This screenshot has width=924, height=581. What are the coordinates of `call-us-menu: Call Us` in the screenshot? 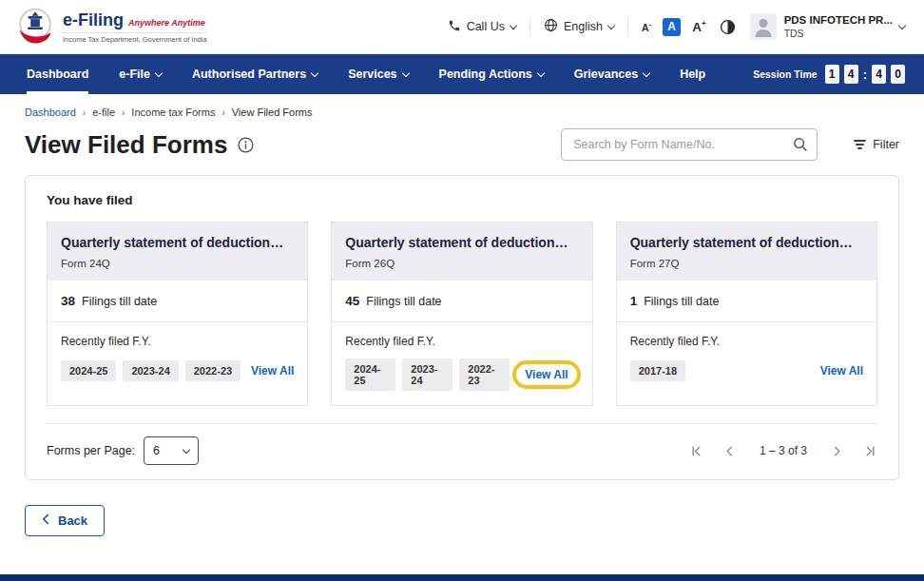 It's located at (482, 27).